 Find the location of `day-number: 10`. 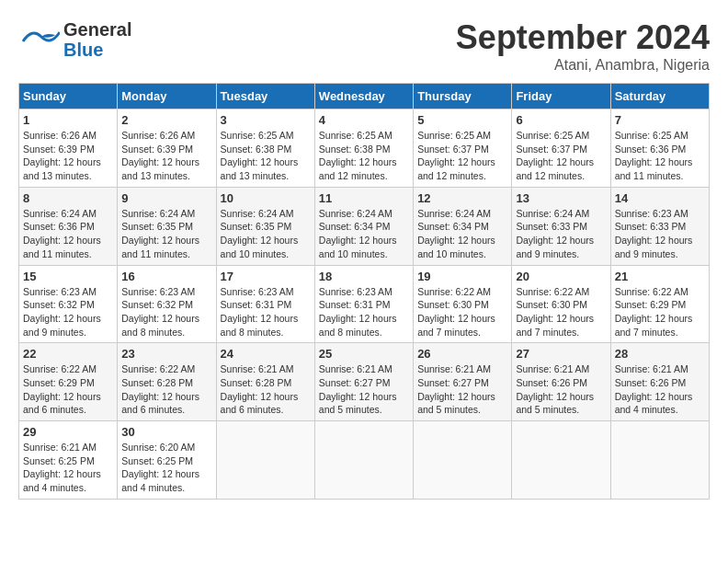

day-number: 10 is located at coordinates (266, 199).